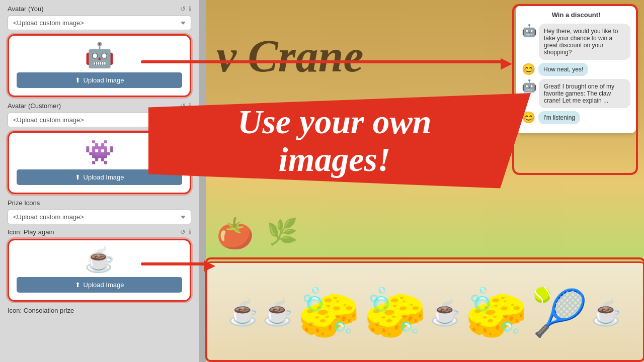 The image size is (644, 362). I want to click on info-icon-2: ℹ, so click(190, 106).